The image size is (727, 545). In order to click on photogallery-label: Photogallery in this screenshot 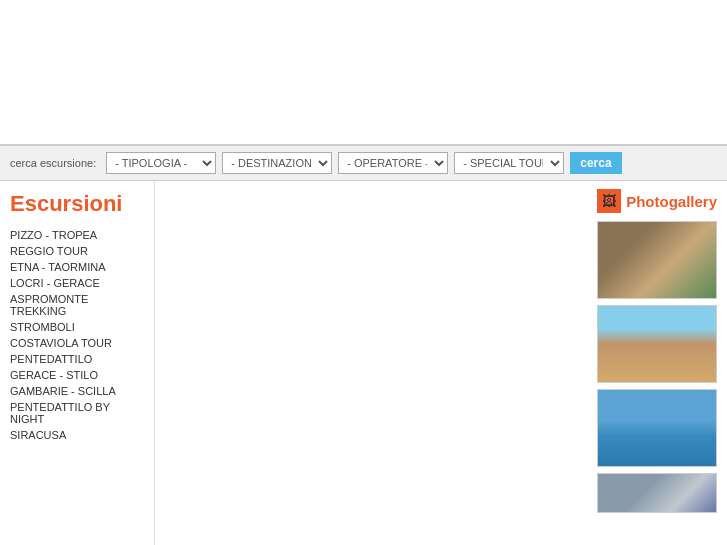, I will do `click(672, 202)`.